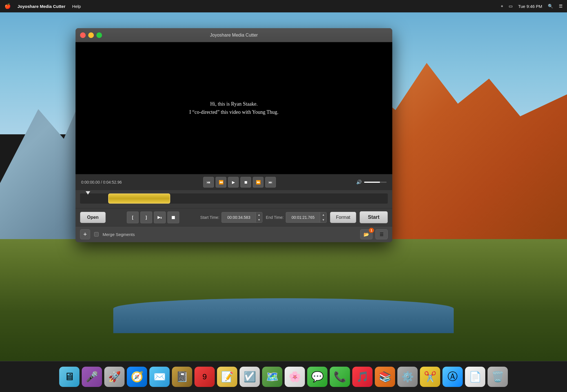  I want to click on menubar-app-name: Joyoshare Media Cutter, so click(41, 6).